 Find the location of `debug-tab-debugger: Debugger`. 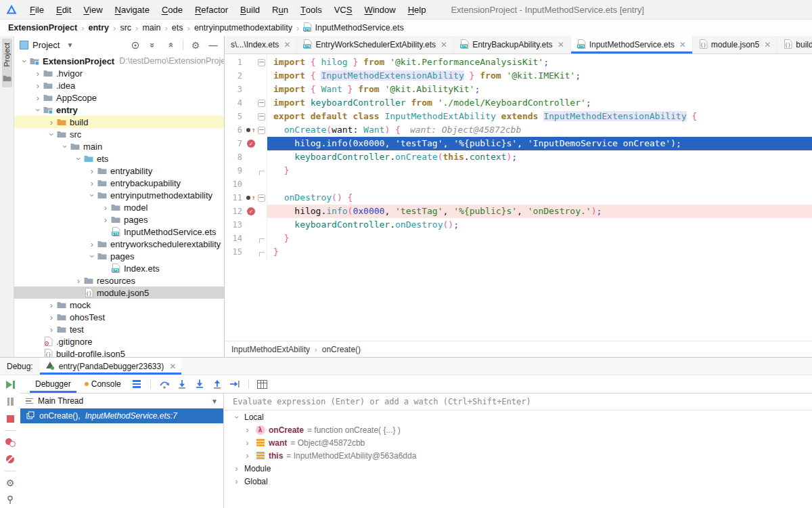

debug-tab-debugger: Debugger is located at coordinates (53, 384).